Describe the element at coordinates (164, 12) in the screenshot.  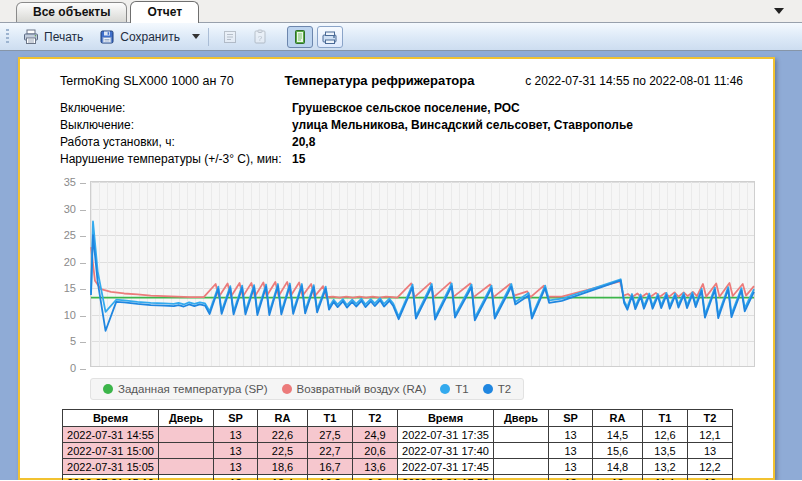
I see `tab-report: Отчет` at that location.